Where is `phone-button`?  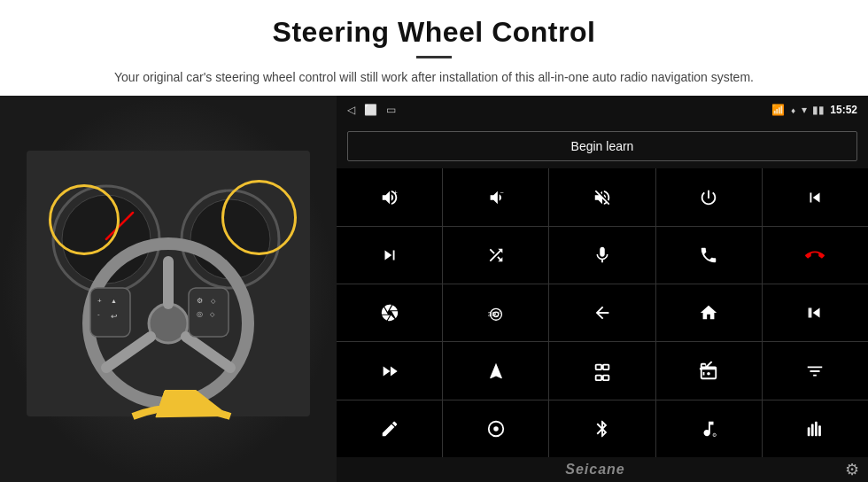
phone-button is located at coordinates (709, 255).